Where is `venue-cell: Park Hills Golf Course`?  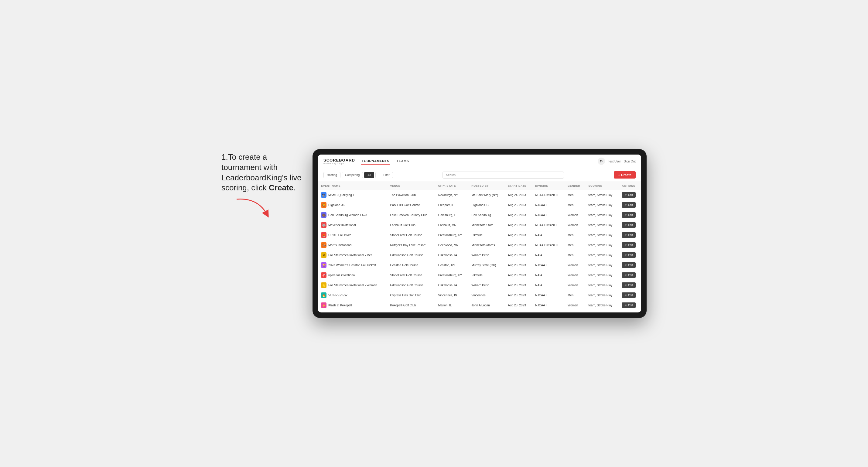
venue-cell: Park Hills Golf Course is located at coordinates (411, 205).